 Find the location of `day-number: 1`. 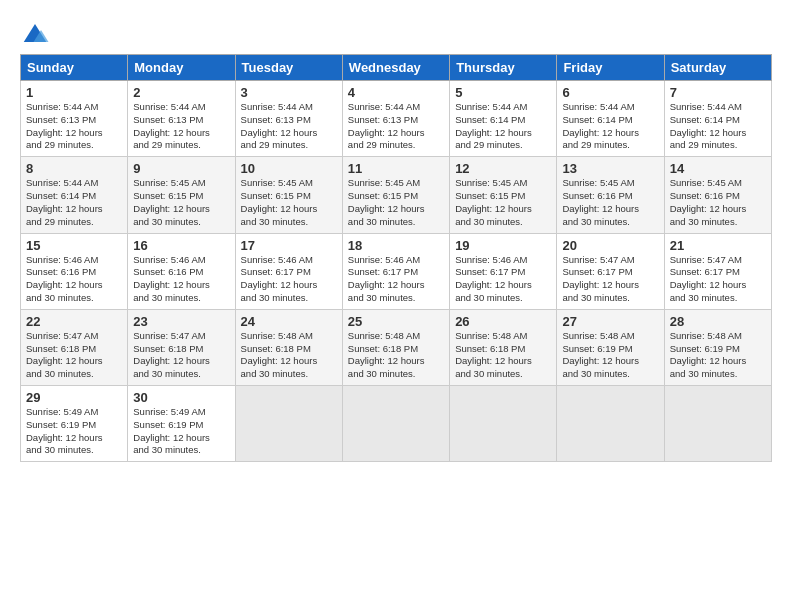

day-number: 1 is located at coordinates (74, 92).